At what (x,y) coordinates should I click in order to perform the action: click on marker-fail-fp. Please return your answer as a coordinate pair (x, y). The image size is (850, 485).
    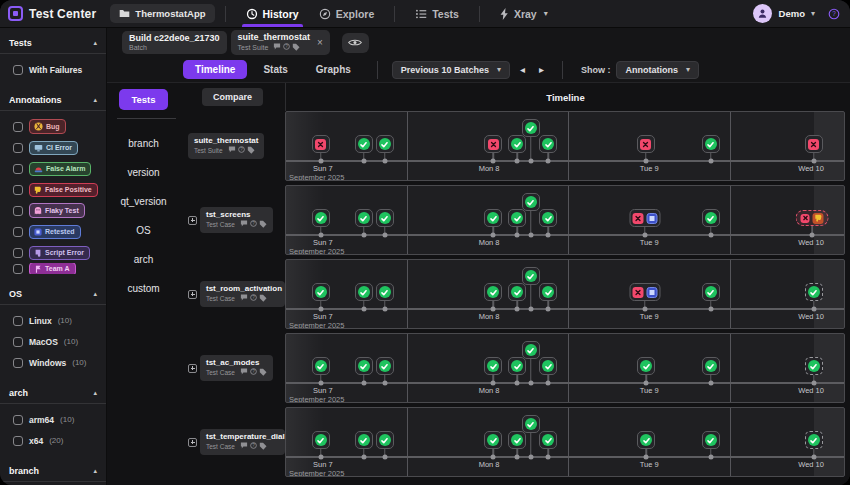
    Looking at the image, I should click on (812, 218).